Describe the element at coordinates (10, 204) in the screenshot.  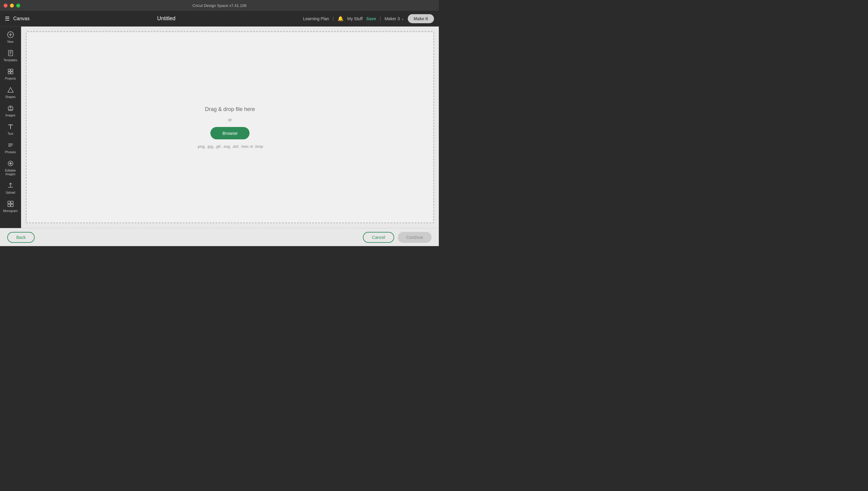
I see `monogram-icon` at that location.